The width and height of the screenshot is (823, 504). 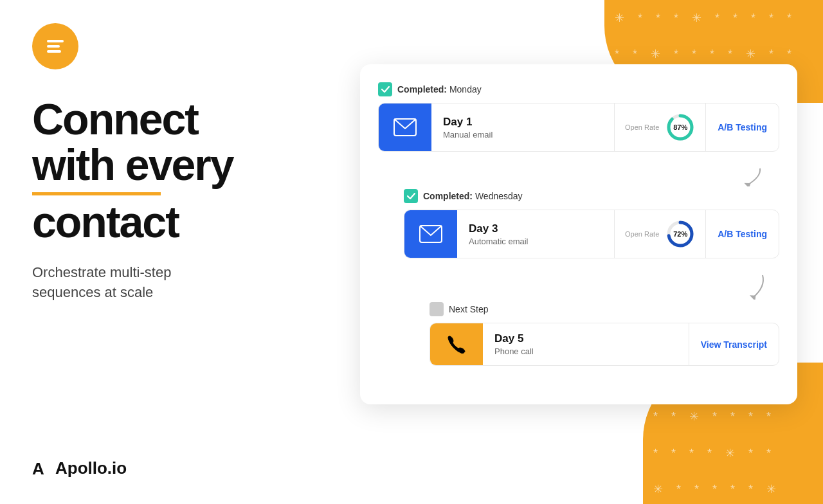 I want to click on step-1-ab-label: A/B Testing, so click(x=742, y=127).